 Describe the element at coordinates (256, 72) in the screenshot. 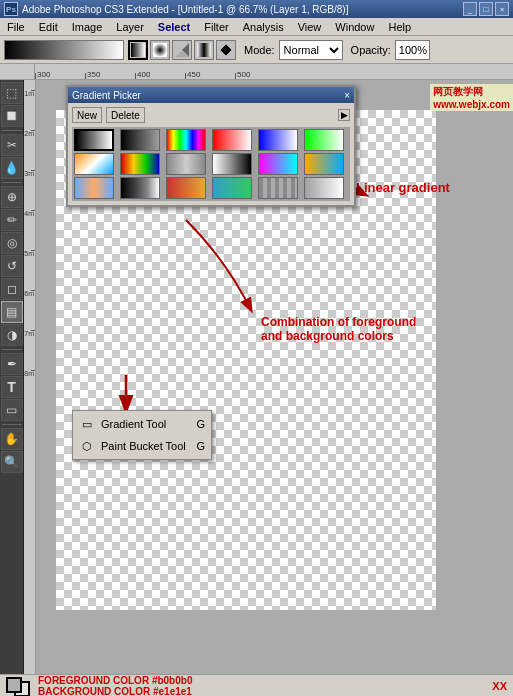

I see `ruler-top: 300 350 400 450 500` at that location.